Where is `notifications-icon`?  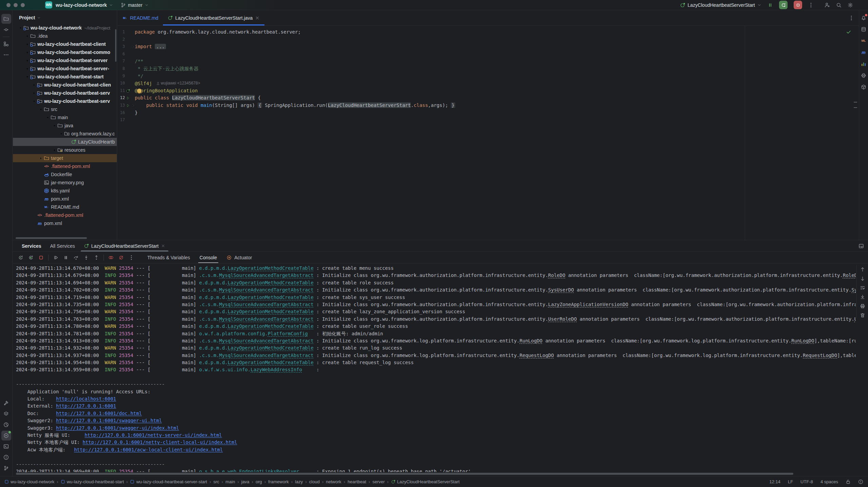
notifications-icon is located at coordinates (861, 482).